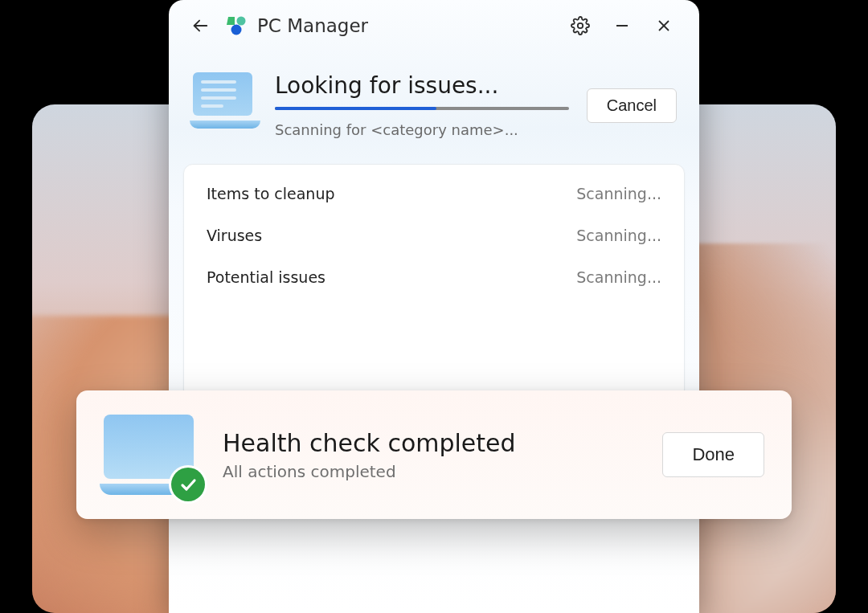 The width and height of the screenshot is (868, 613). What do you see at coordinates (434, 235) in the screenshot?
I see `result-row: Viruses Scanning...` at bounding box center [434, 235].